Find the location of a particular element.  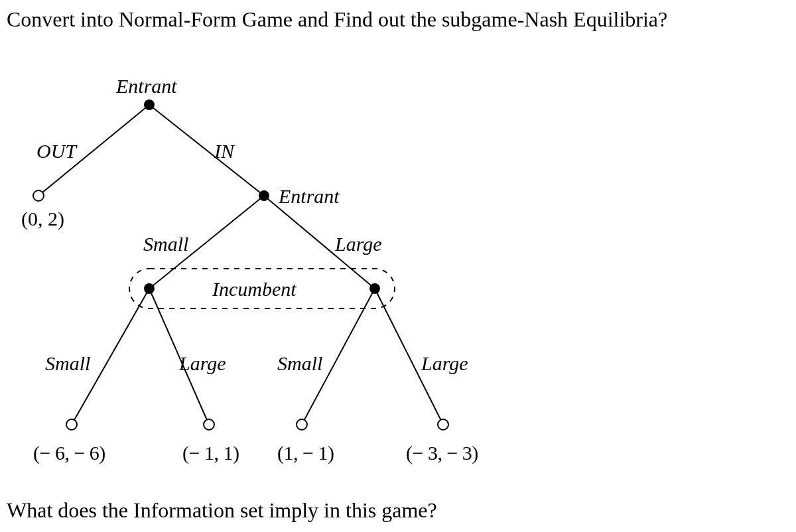

player-label-entrant-2: Entrant is located at coordinates (309, 196).